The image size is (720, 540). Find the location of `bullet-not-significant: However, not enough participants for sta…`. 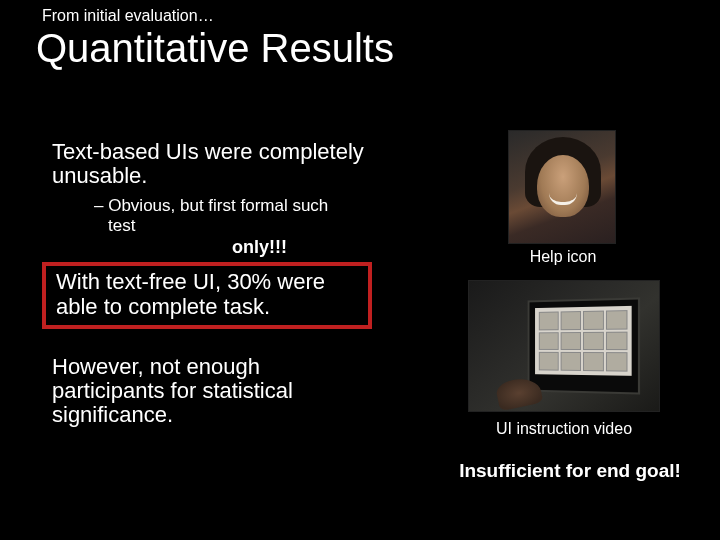

bullet-not-significant: However, not enough participants for sta… is located at coordinates (197, 392).